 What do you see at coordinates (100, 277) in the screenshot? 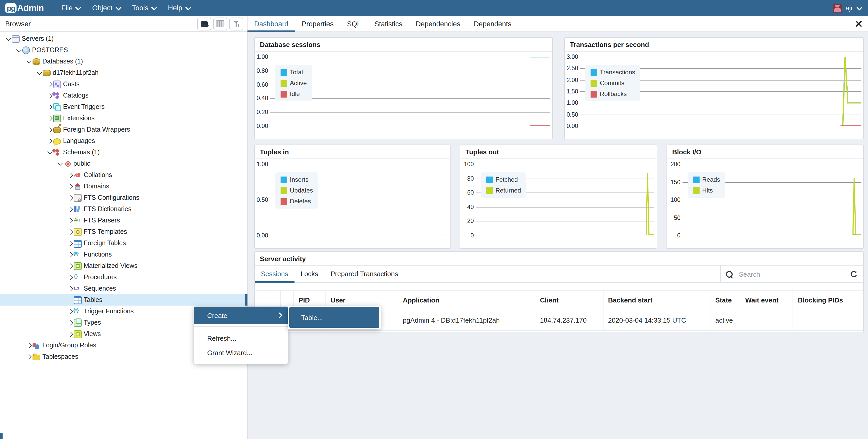
I see `tree-item-label: Procedures` at bounding box center [100, 277].